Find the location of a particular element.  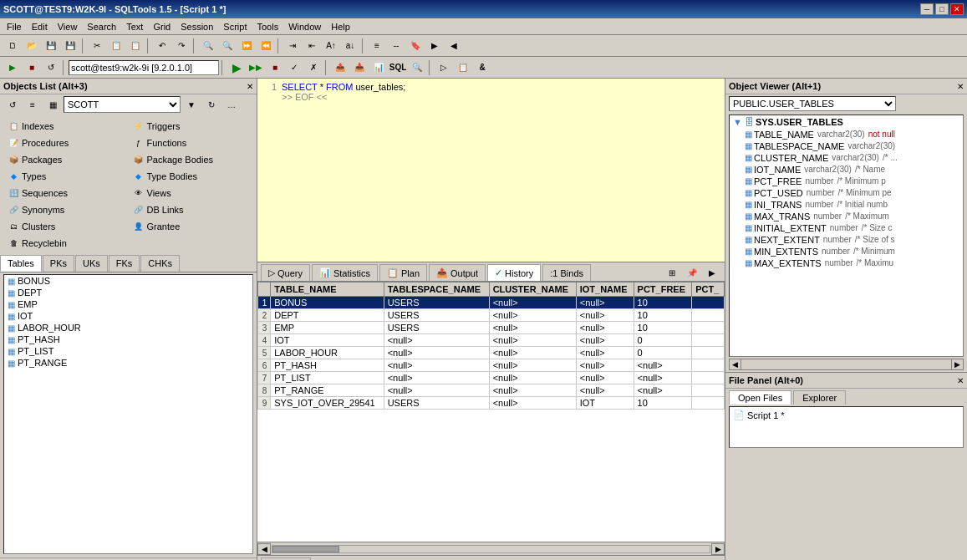

table-row: 7 PT_LIST <null> <null> <null> <null> is located at coordinates (491, 378).